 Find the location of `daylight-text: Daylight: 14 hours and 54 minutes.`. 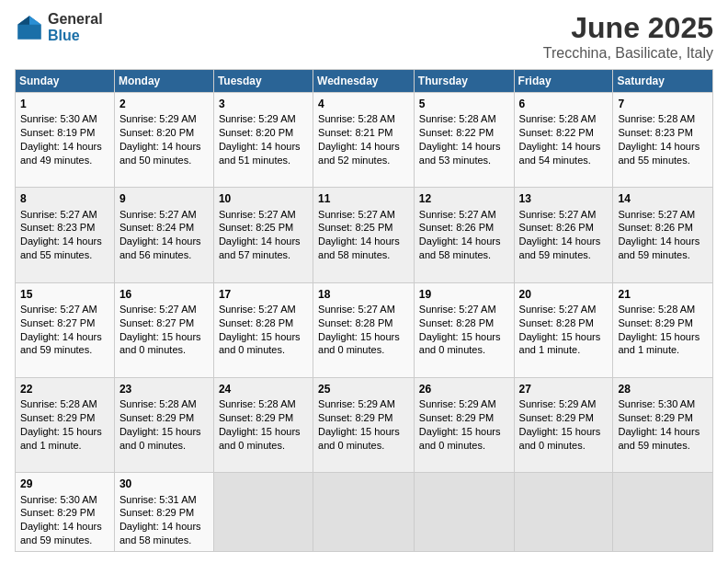

daylight-text: Daylight: 14 hours and 54 minutes. is located at coordinates (561, 153).